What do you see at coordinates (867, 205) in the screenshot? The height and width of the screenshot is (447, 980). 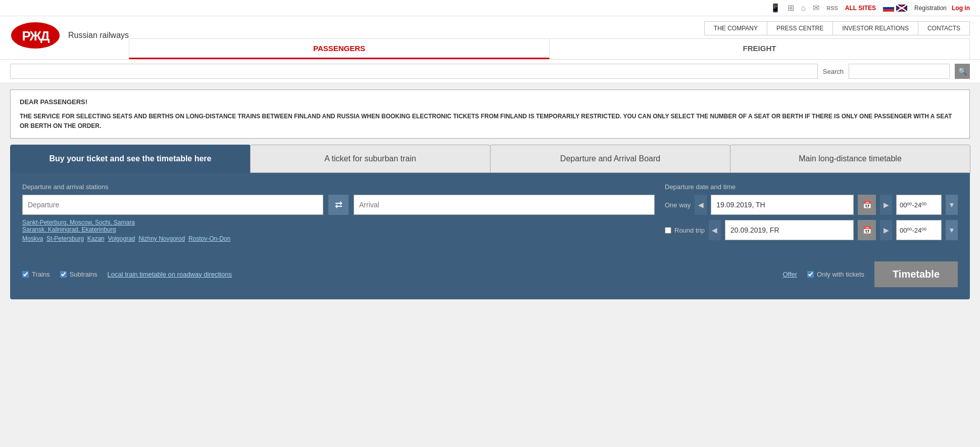 I see `date1-calendar-button: 📅` at bounding box center [867, 205].